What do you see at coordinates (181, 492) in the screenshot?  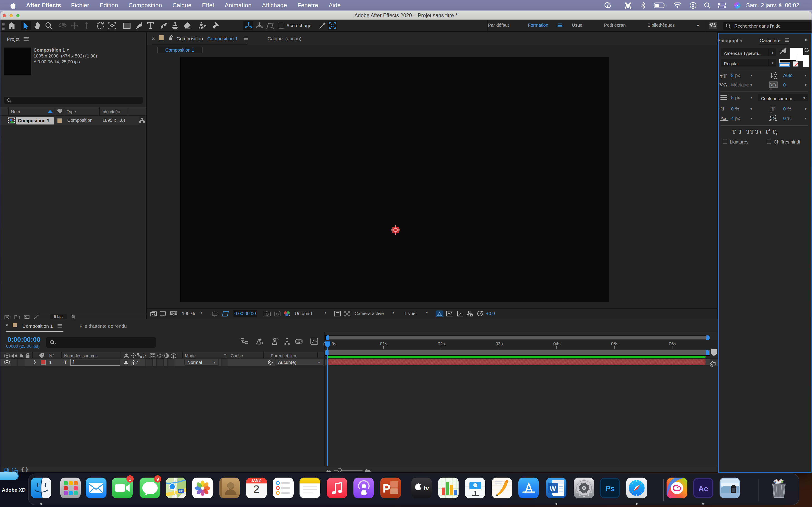 I see `svg-text: 280` at bounding box center [181, 492].